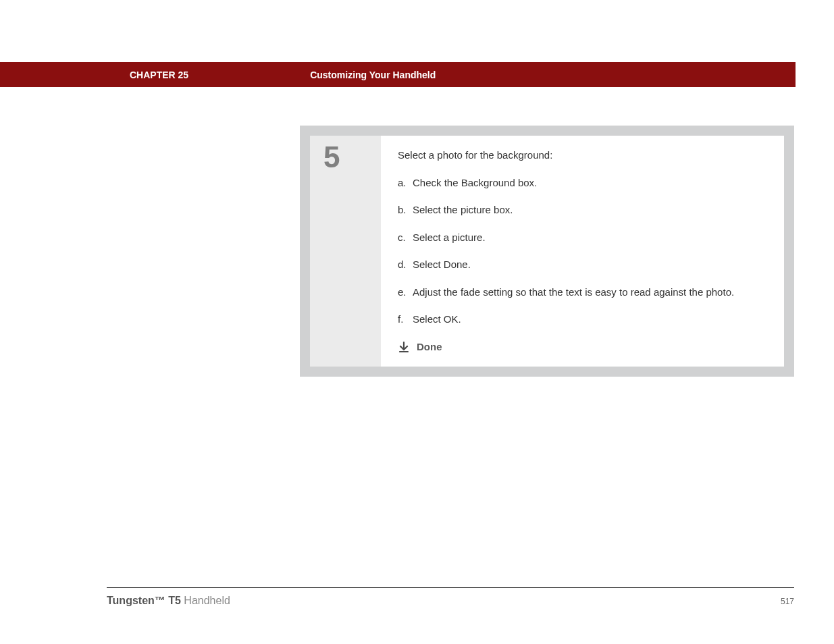  Describe the element at coordinates (405, 211) in the screenshot. I see `substep-marker: b.` at that location.